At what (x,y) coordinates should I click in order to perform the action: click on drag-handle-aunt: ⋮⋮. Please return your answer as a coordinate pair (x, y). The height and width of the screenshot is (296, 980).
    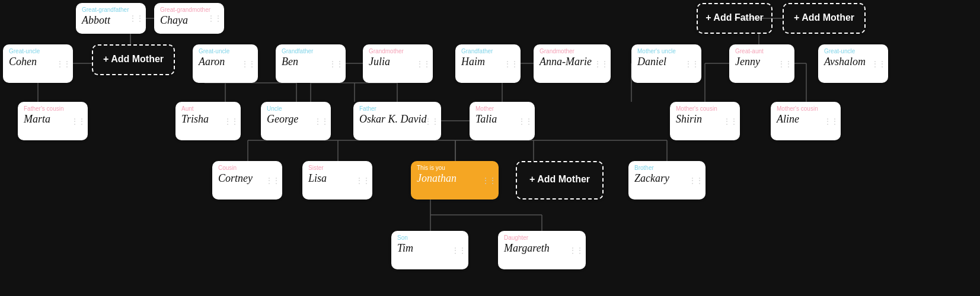
    Looking at the image, I should click on (231, 121).